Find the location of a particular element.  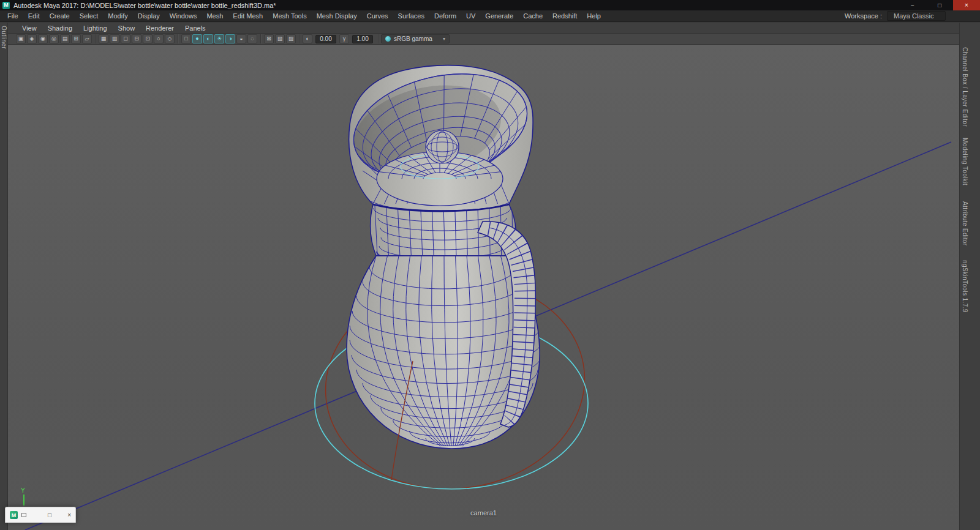

wireframe-model-water-bottle is located at coordinates (442, 253).